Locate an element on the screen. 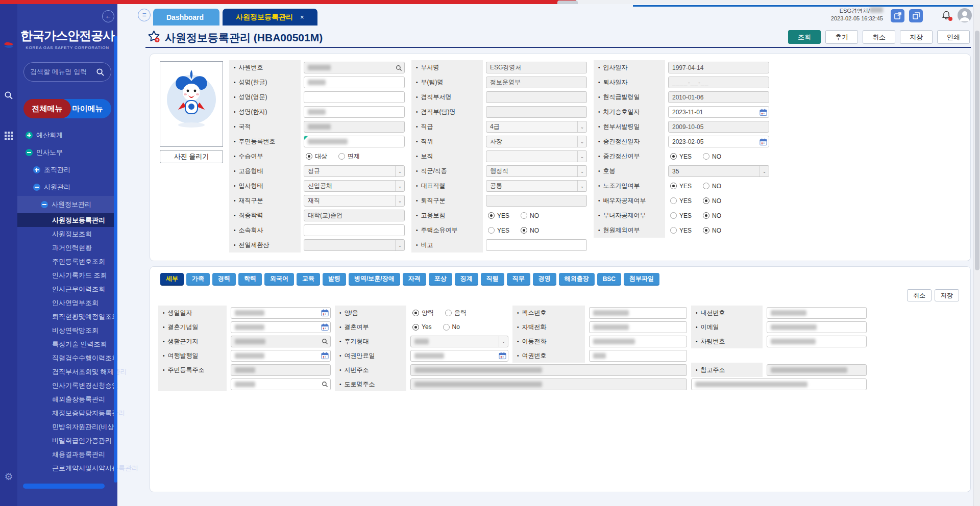  field-전일제환산: ⌄ is located at coordinates (354, 245).